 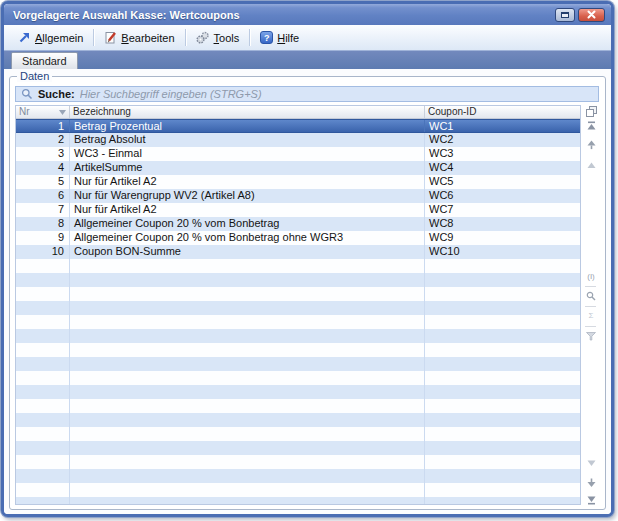 What do you see at coordinates (248, 252) in the screenshot?
I see `cell-bezeichnung: Coupon BON-Summe` at bounding box center [248, 252].